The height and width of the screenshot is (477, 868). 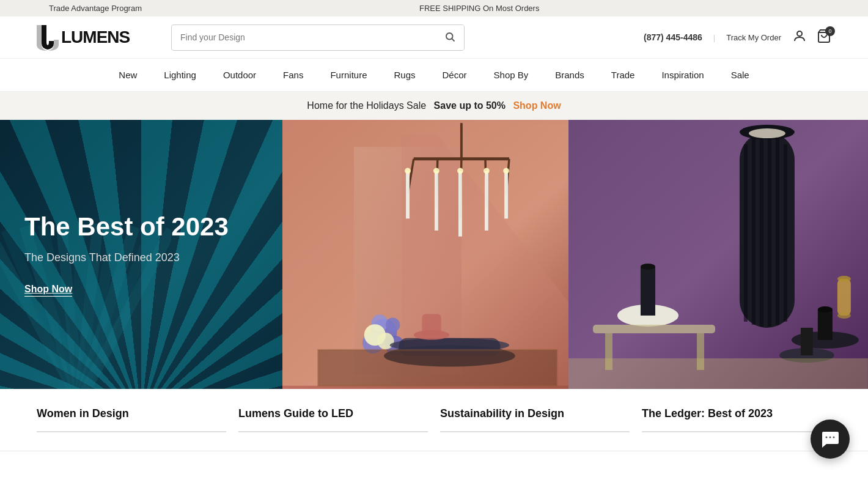 I want to click on hero-left-content: The Best of 2023 The Designs That Define…, so click(x=141, y=254).